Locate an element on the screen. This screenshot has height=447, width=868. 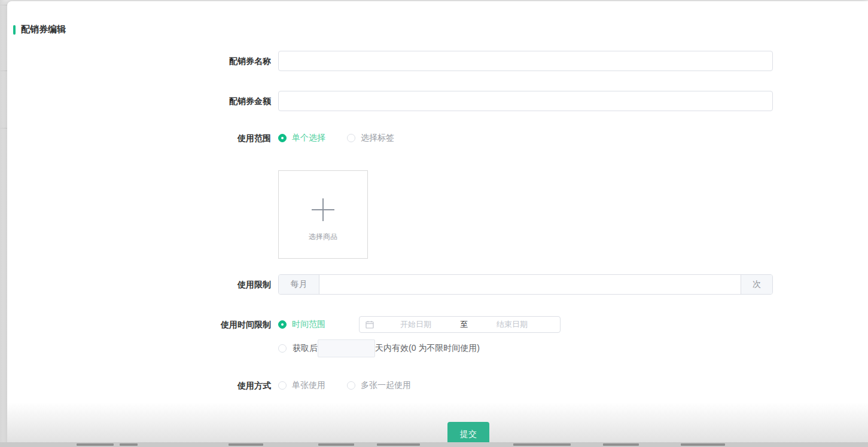
time-limit-label: 使用时间限制 is located at coordinates (139, 324).